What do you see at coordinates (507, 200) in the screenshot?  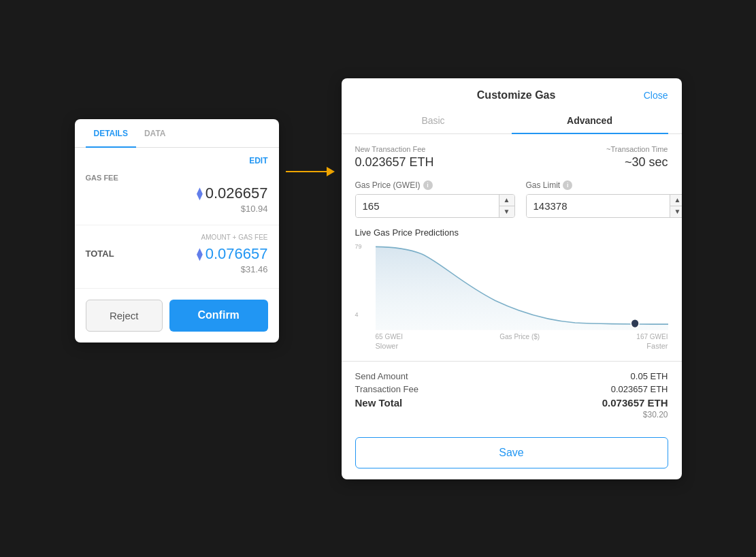 I see `gas-price-up: ▲` at bounding box center [507, 200].